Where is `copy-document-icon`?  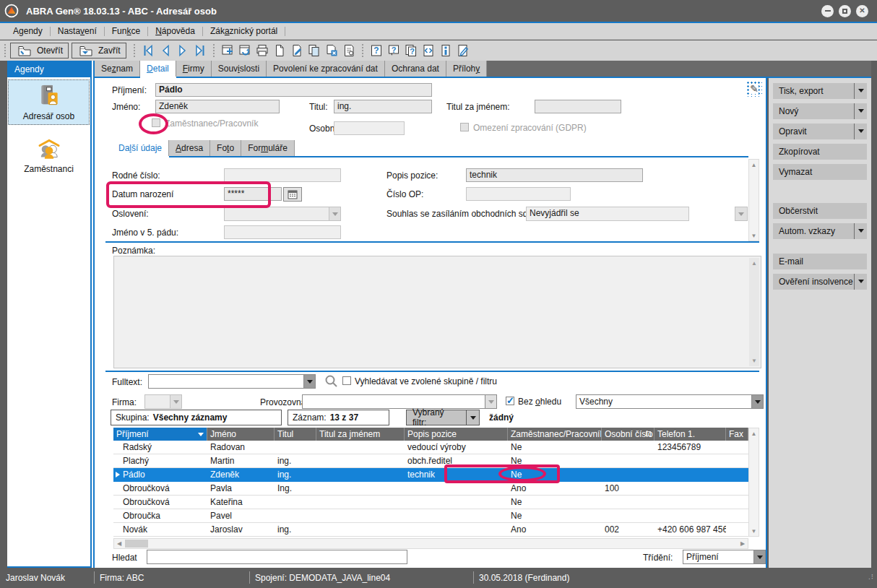
copy-document-icon is located at coordinates (314, 51).